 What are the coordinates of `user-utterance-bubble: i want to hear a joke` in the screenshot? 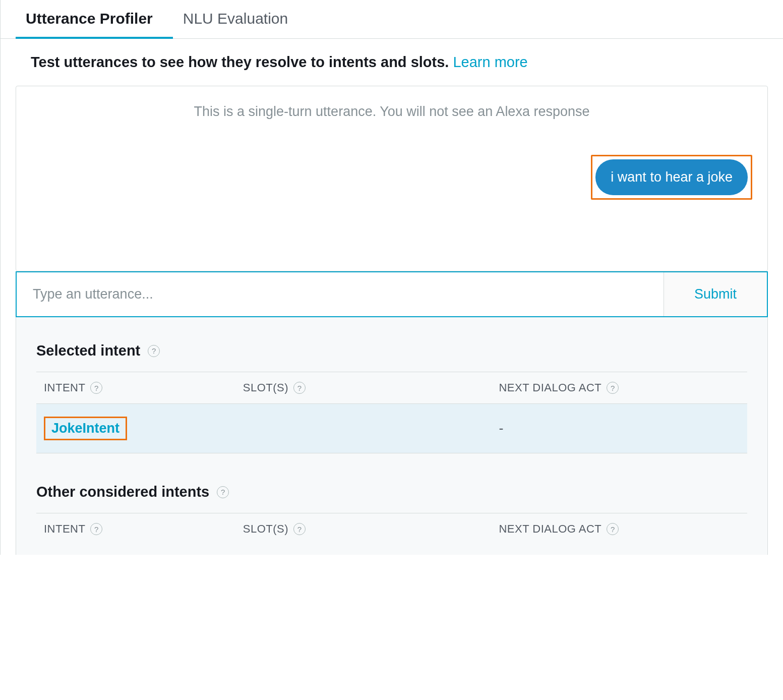 It's located at (672, 178).